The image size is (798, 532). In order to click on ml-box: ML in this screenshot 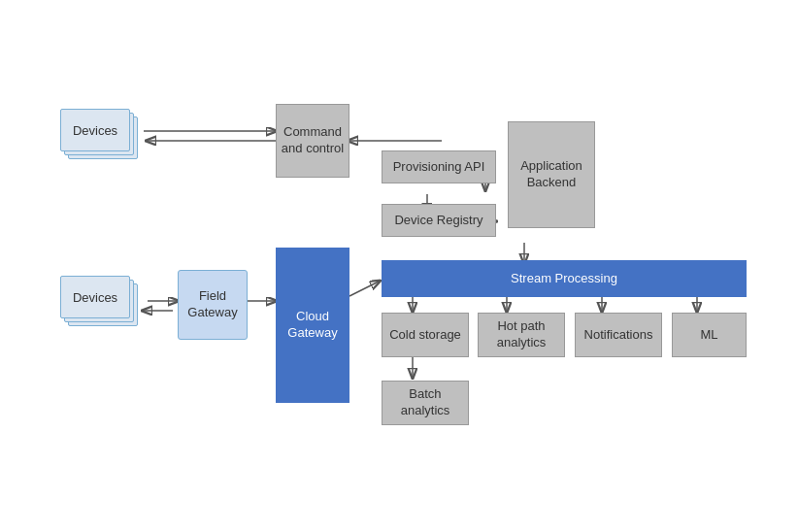, I will do `click(709, 335)`.